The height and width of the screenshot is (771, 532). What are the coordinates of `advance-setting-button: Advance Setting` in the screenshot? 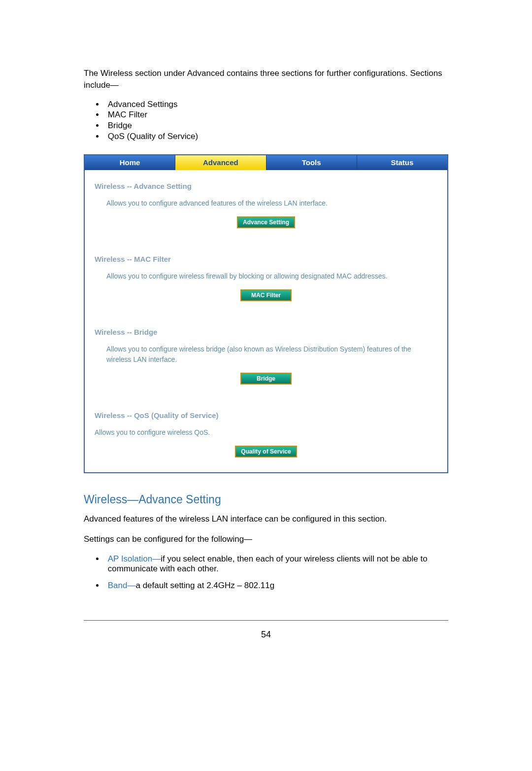 It's located at (266, 222).